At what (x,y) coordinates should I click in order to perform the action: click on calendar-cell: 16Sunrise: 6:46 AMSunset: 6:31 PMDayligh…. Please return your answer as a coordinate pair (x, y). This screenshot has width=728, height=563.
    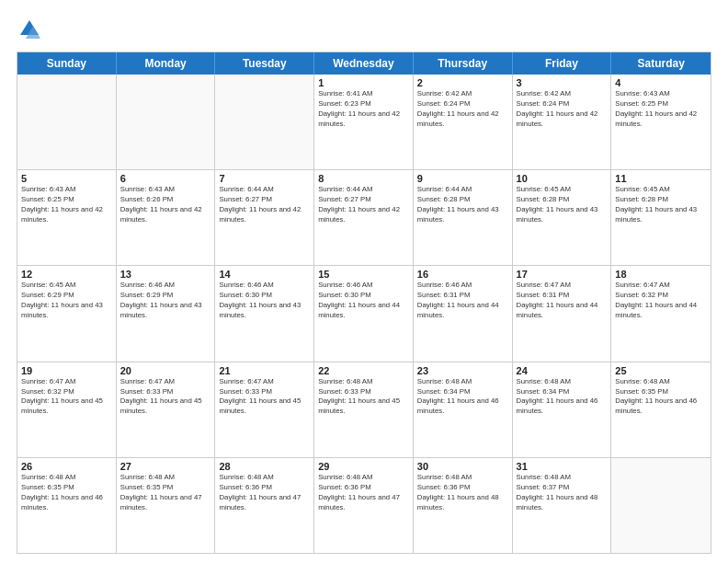
    Looking at the image, I should click on (463, 313).